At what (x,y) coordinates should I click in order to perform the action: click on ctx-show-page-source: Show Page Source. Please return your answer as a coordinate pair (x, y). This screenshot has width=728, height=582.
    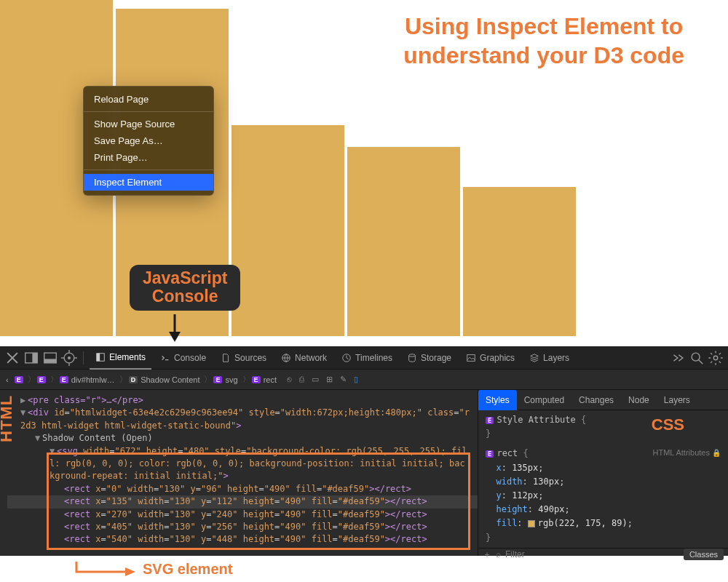
    Looking at the image, I should click on (149, 124).